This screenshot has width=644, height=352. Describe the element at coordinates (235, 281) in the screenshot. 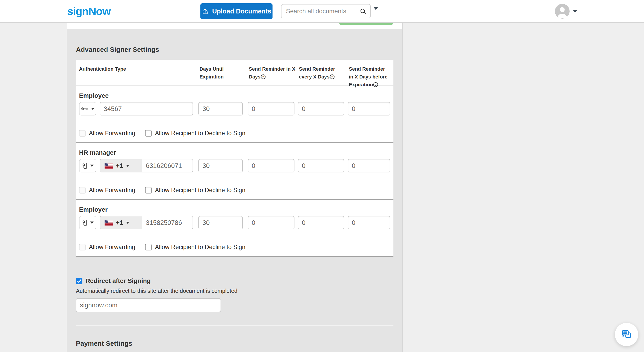

I see `redirect-after-signing-row: Redirect after Signing` at that location.